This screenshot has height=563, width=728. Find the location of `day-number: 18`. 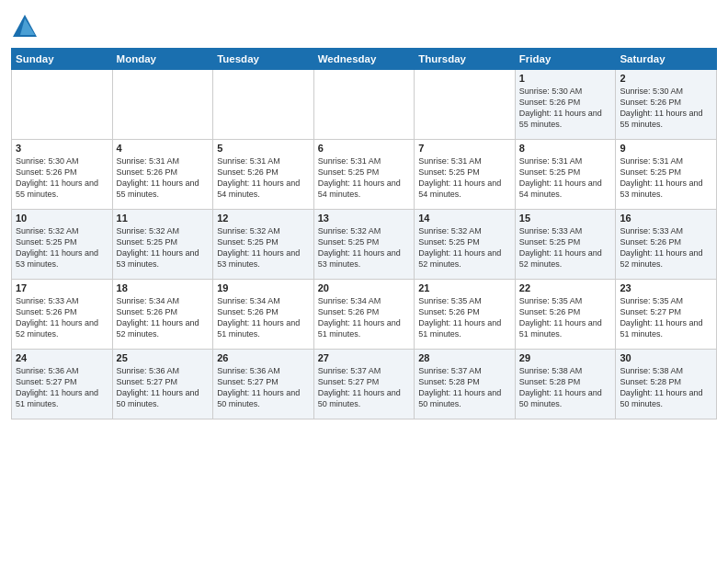

day-number: 18 is located at coordinates (164, 288).